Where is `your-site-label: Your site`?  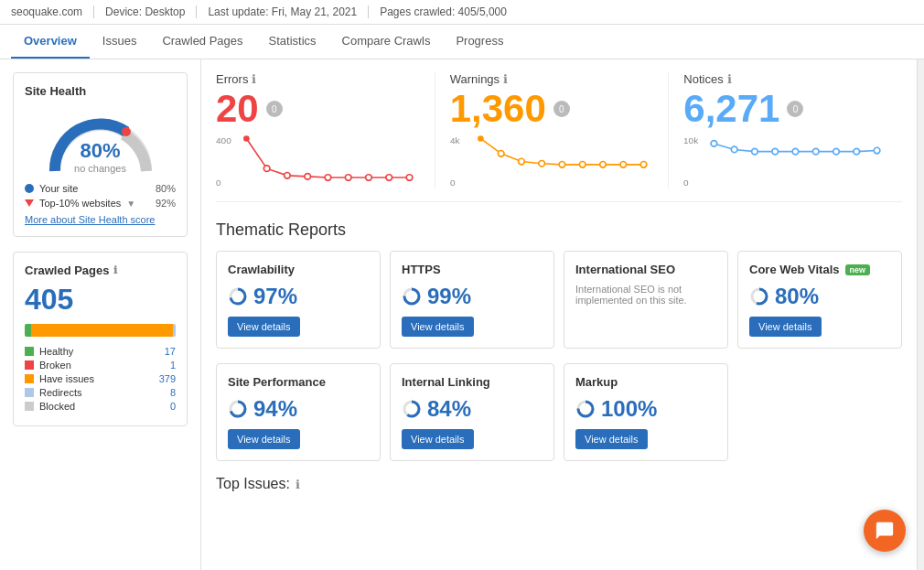 your-site-label: Your site is located at coordinates (59, 188).